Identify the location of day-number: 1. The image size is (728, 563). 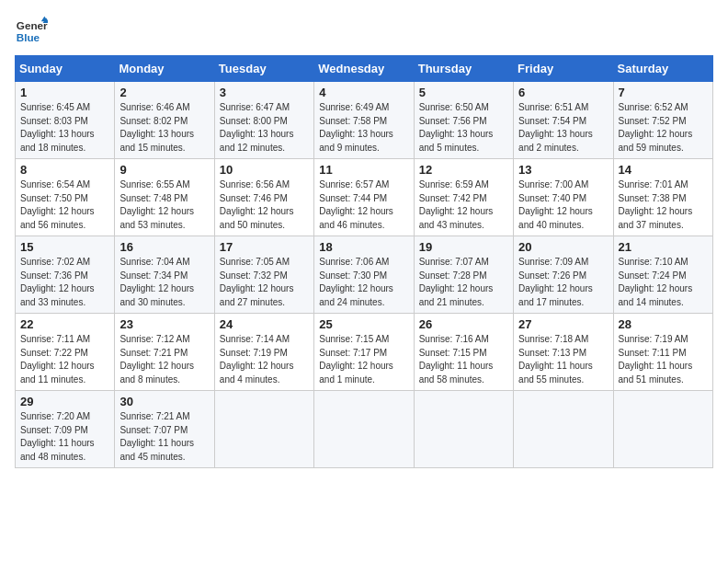
(64, 92).